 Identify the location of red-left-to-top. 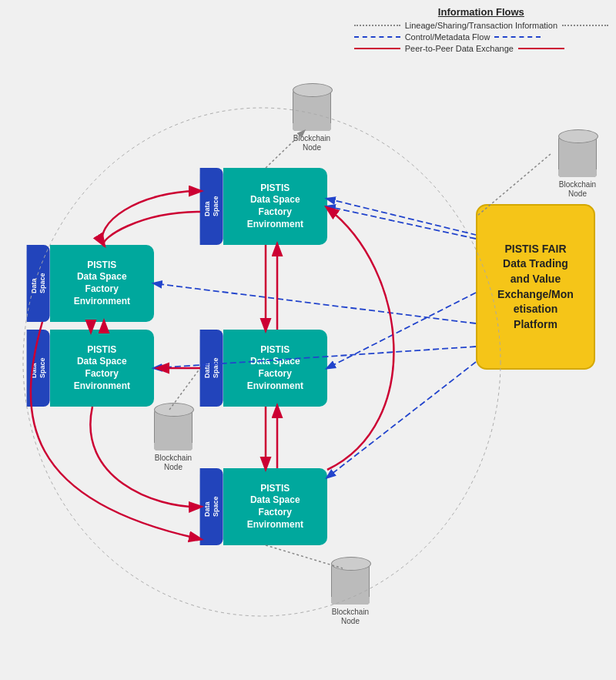
(151, 219).